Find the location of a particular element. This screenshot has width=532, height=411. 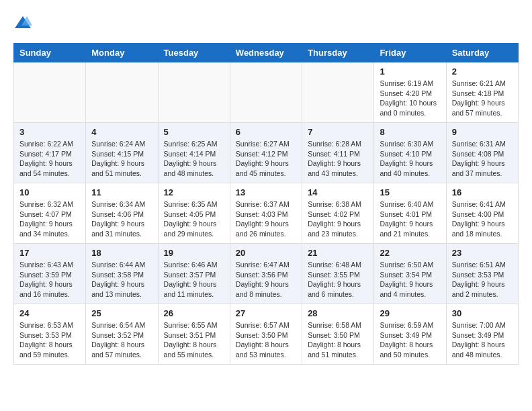

day-info: Sunrise: 6:31 AMSunset: 4:08 PMDaylight:… is located at coordinates (482, 158).